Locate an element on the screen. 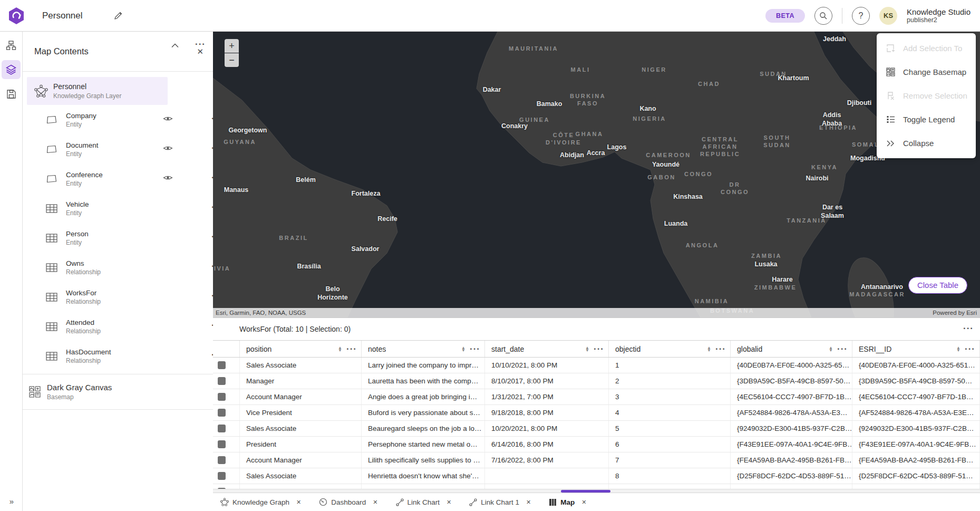  tab-knowledge-graph: Knowledge Graph ✕ is located at coordinates (260, 502).